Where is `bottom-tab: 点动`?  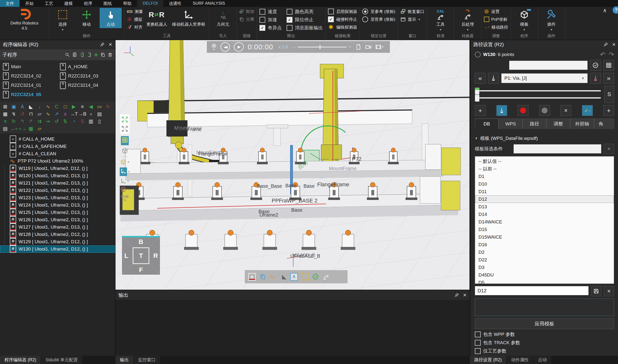
bottom-tab: 点动 is located at coordinates (542, 360).